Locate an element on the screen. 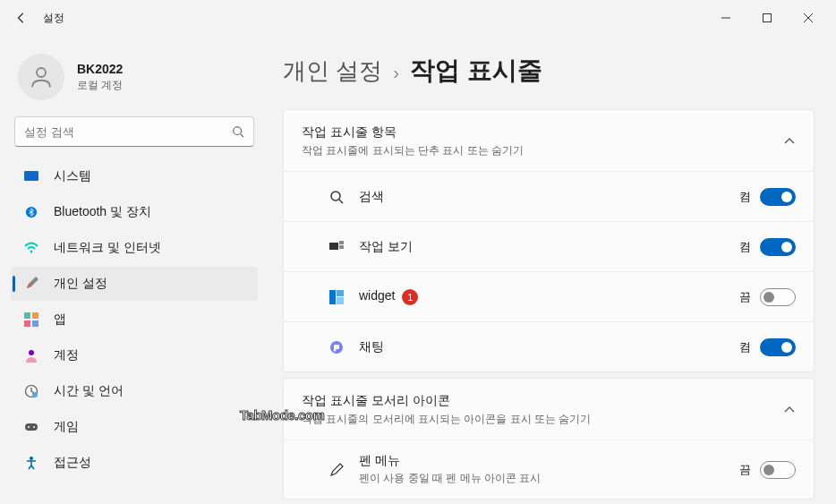 The image size is (836, 504). user-name: BK2022 is located at coordinates (100, 69).